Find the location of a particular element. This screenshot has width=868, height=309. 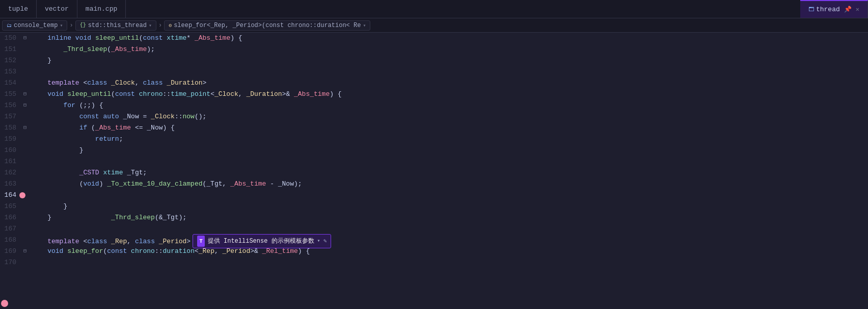

breadcrumb-method: ⊙ sleep_for<_Rep, _Period>(const chrono:… is located at coordinates (267, 25).